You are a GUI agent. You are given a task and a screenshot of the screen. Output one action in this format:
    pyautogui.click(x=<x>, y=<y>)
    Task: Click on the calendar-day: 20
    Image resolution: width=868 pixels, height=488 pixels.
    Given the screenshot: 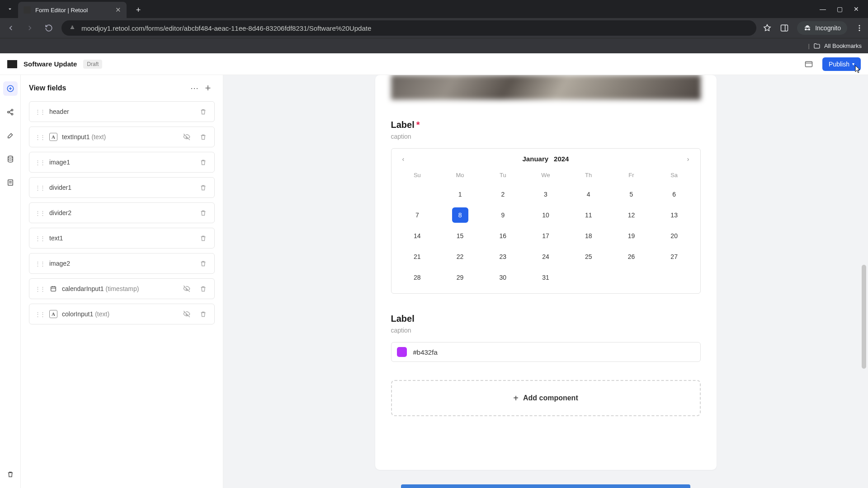 What is the action you would take?
    pyautogui.click(x=674, y=236)
    